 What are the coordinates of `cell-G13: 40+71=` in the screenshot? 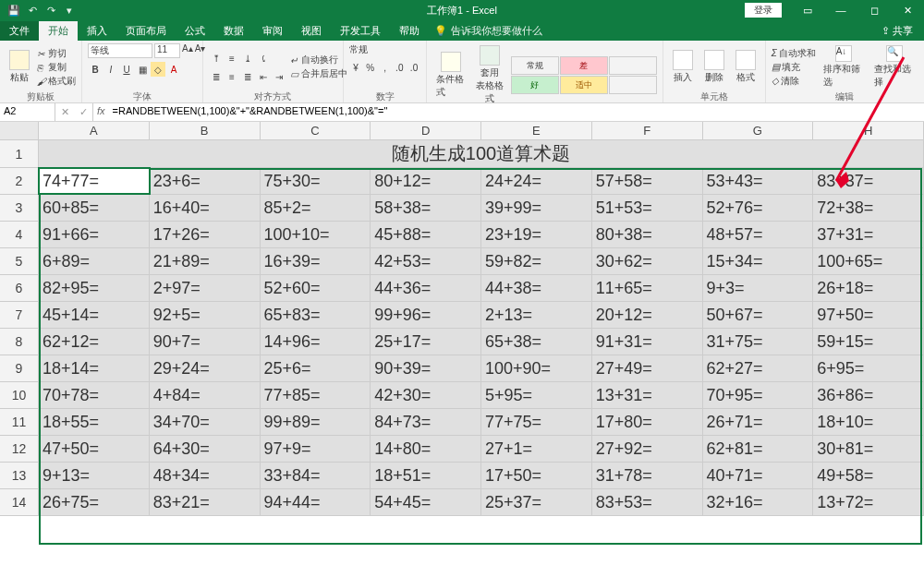 It's located at (759, 475).